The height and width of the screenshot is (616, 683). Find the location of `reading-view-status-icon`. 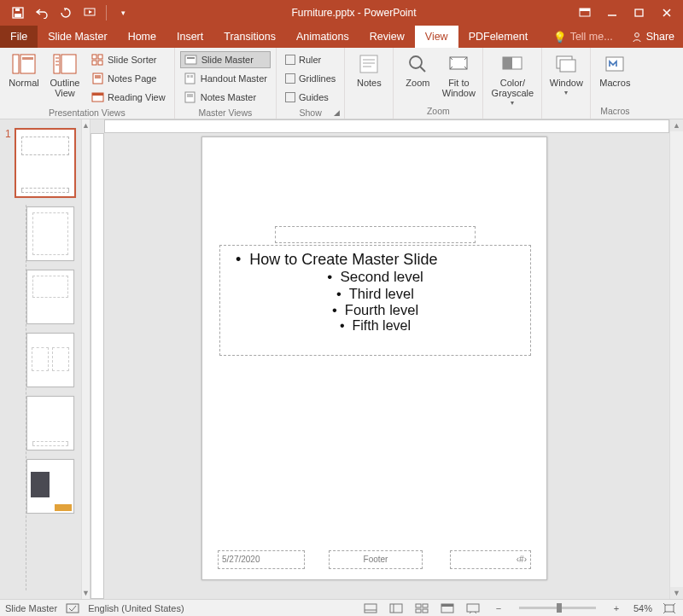

reading-view-status-icon is located at coordinates (447, 608).